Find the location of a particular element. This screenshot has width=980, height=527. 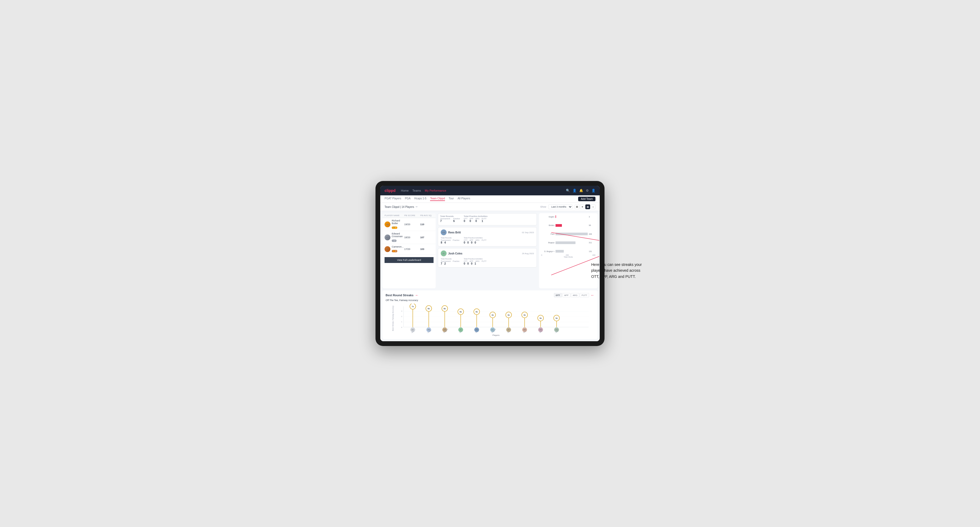

subnav: PGAT Players PGA Hcaps 1-5 Team Clippd T… is located at coordinates (490, 199).